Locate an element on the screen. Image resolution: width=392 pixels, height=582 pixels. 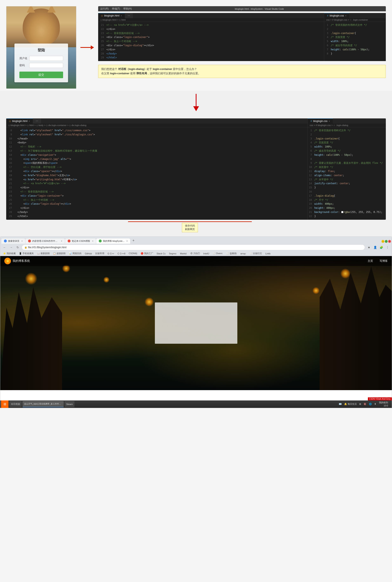
middle-css-code-area: 12345678910111213141516171819202122 /* 登… is located at coordinates (347, 174).